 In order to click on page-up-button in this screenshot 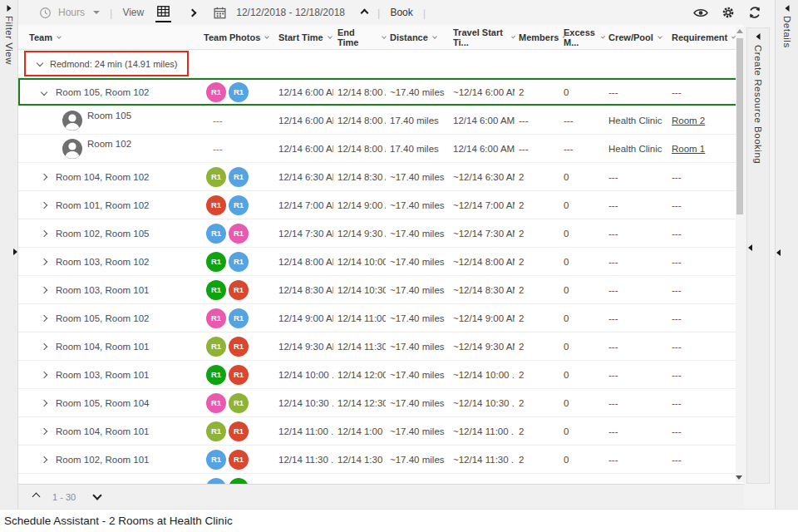, I will do `click(37, 497)`.